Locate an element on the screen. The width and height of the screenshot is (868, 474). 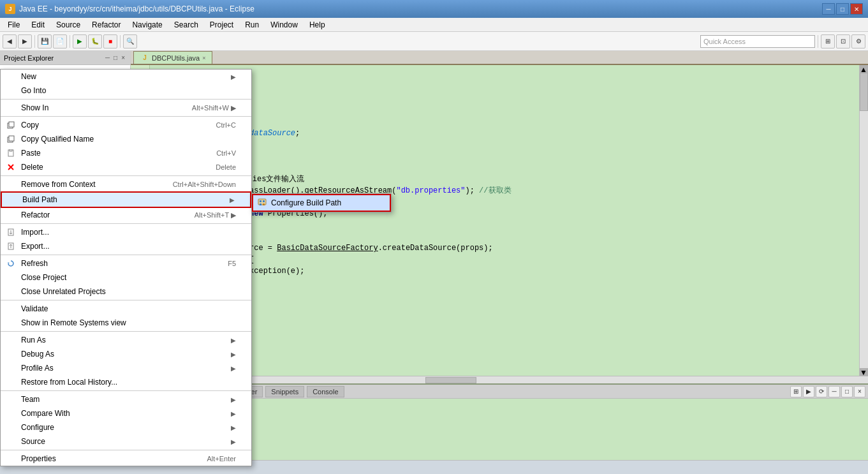
bottom-toolbar-maximize: □ is located at coordinates (847, 392).